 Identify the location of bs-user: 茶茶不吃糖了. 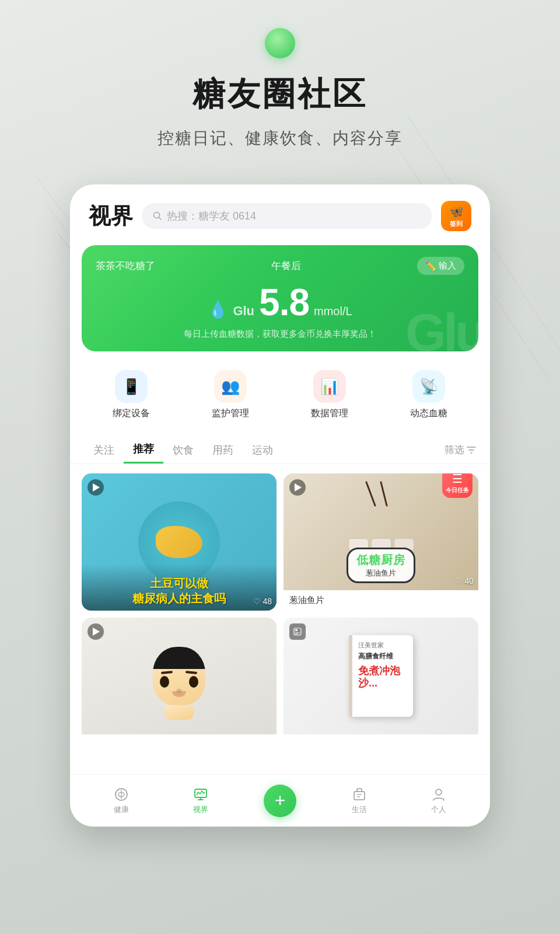
(125, 266).